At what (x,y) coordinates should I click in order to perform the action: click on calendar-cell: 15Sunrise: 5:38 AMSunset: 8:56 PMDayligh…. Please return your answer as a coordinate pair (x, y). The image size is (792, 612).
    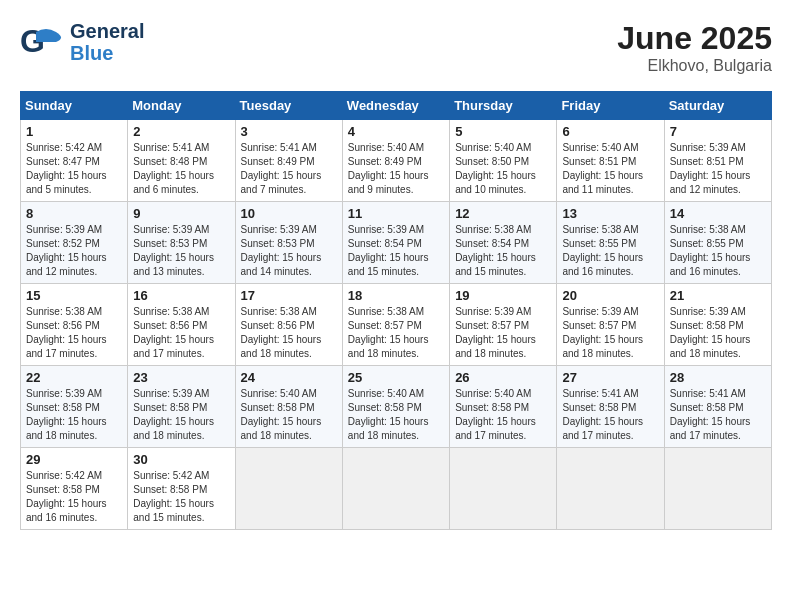
    Looking at the image, I should click on (74, 325).